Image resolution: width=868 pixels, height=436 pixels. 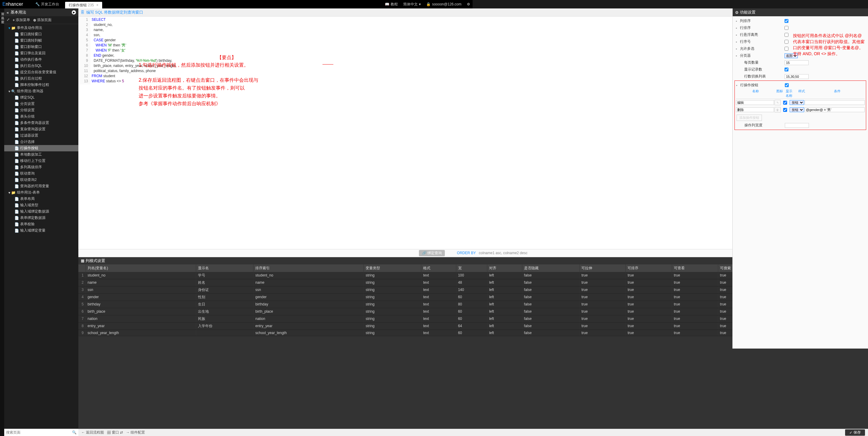 What do you see at coordinates (28, 193) in the screenshot?
I see `sidebar-item-label: 组件用法-表单` at bounding box center [28, 193].